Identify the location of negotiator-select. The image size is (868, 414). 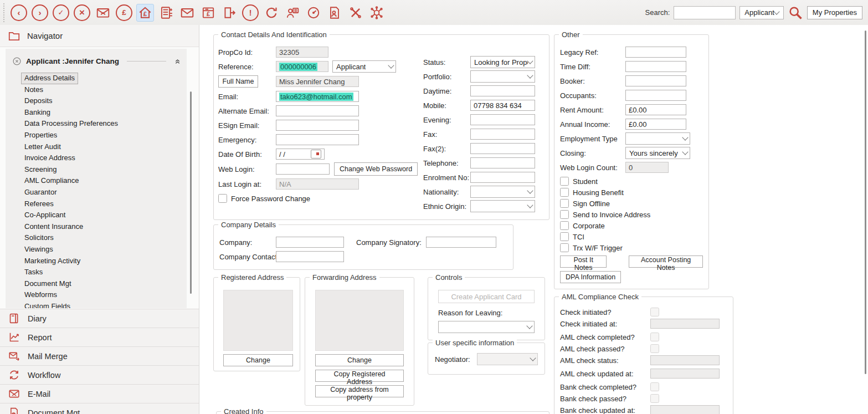
(507, 359).